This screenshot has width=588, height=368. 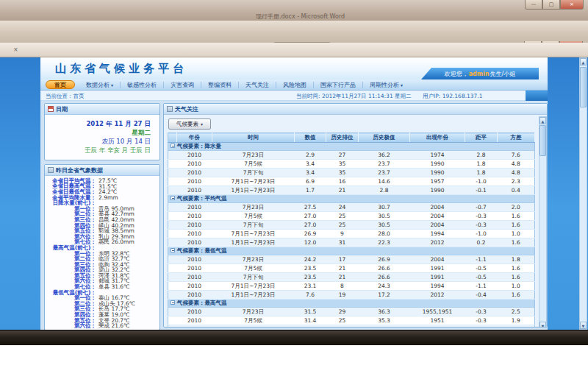 What do you see at coordinates (351, 295) in the screenshot?
I see `table-row: 20101月1日~7月23日7.61917.22012-0.41.6` at bounding box center [351, 295].